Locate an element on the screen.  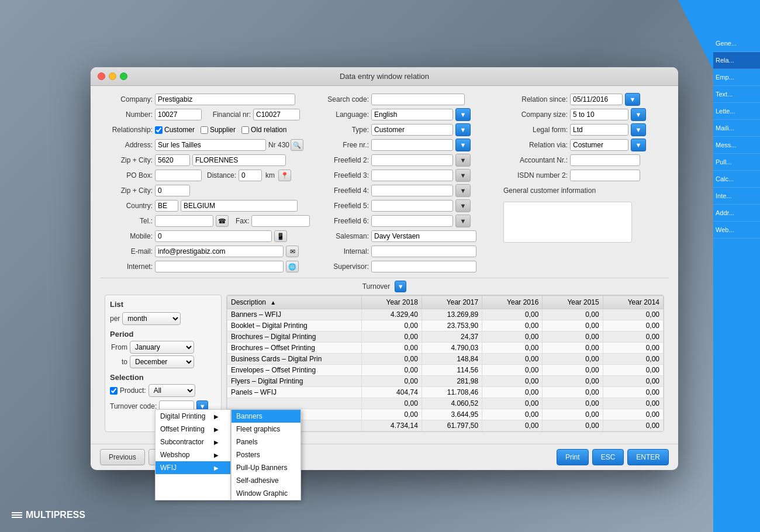
menu-wfij: WFIJ ▶ is located at coordinates (193, 468).